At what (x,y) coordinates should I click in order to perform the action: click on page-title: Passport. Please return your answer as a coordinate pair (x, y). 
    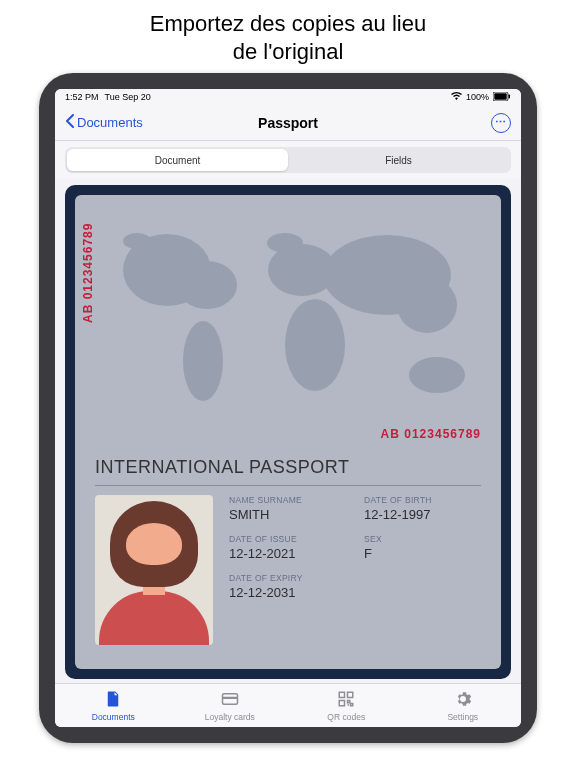
    Looking at the image, I should click on (288, 123).